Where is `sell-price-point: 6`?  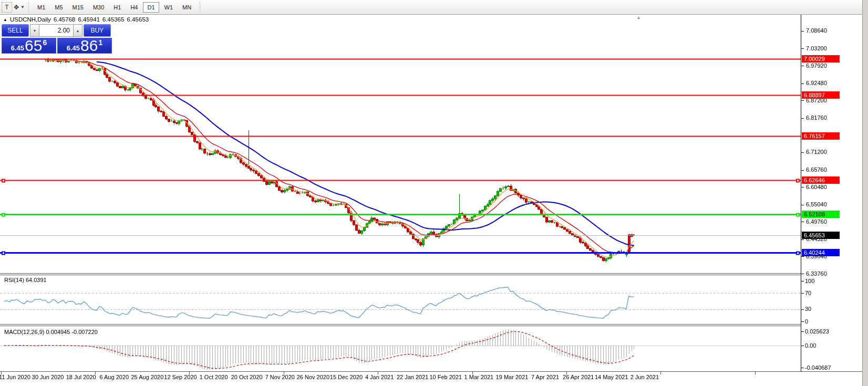 sell-price-point: 6 is located at coordinates (45, 43).